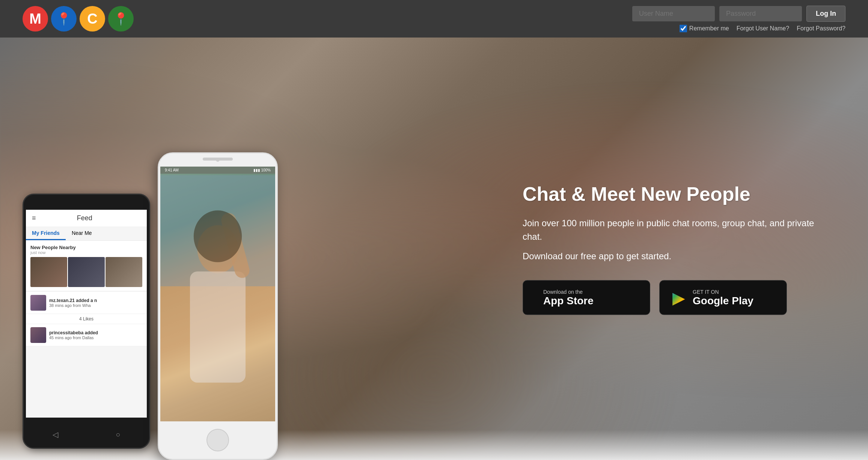 The height and width of the screenshot is (460, 868). What do you see at coordinates (704, 29) in the screenshot?
I see `remember-area: Remember me` at bounding box center [704, 29].